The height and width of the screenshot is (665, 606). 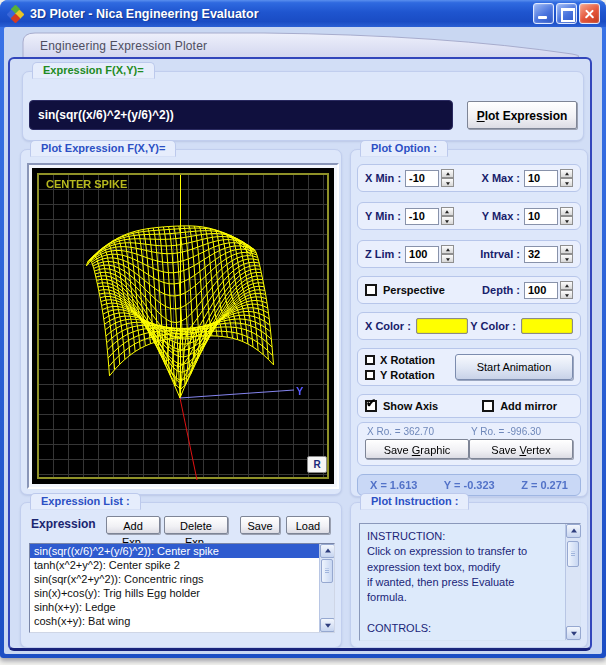 What do you see at coordinates (547, 326) in the screenshot?
I see `y-color-swatch` at bounding box center [547, 326].